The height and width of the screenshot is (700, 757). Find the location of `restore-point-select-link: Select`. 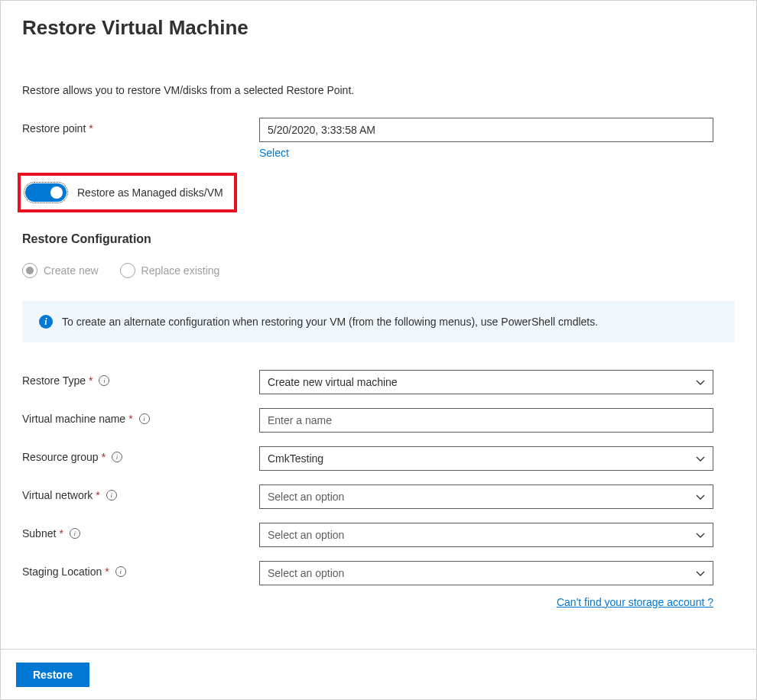

restore-point-select-link: Select is located at coordinates (274, 153).